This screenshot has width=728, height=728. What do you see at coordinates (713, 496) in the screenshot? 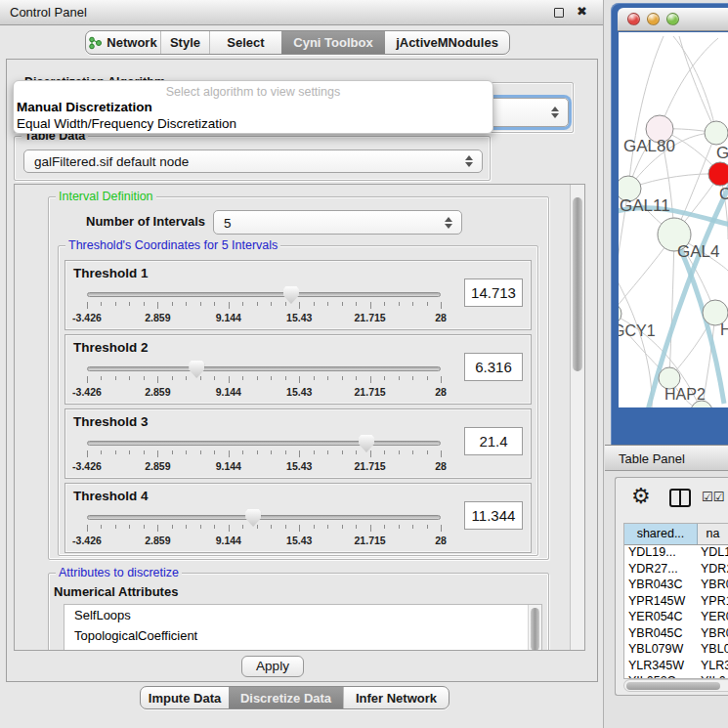
I see `select-columns-checks-icon: ☑☑` at bounding box center [713, 496].